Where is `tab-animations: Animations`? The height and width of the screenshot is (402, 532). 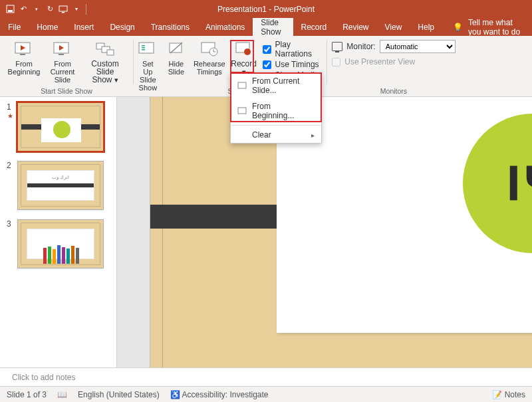 tab-animations: Animations is located at coordinates (225, 27).